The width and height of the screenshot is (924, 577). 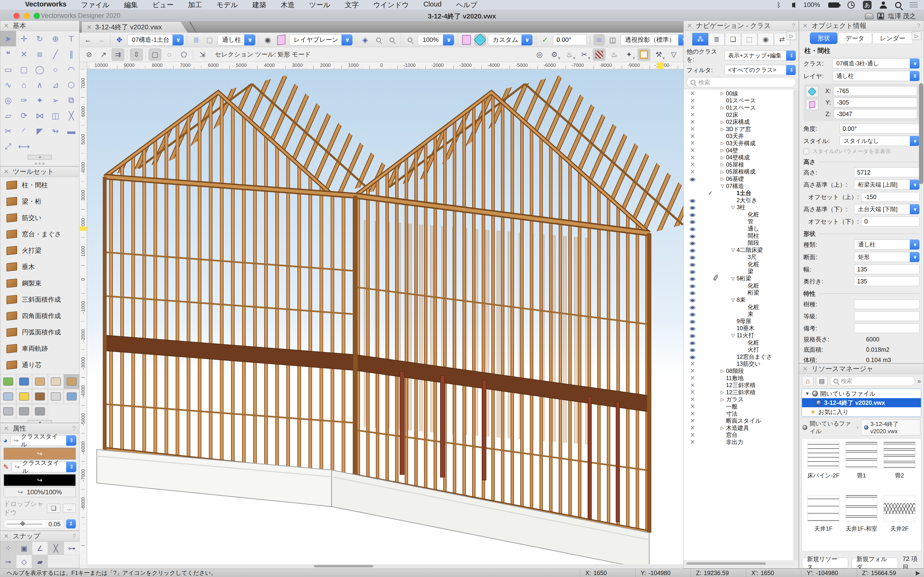 What do you see at coordinates (861, 412) in the screenshot?
I see `tree-favorites: ★ お気に入り` at bounding box center [861, 412].